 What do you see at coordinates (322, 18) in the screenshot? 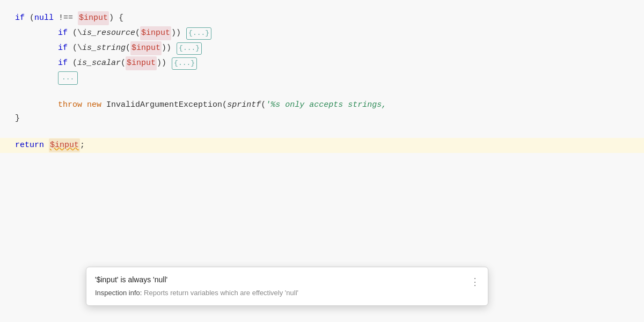
I see `code-line-if-null: if (null !== $input) {` at bounding box center [322, 18].